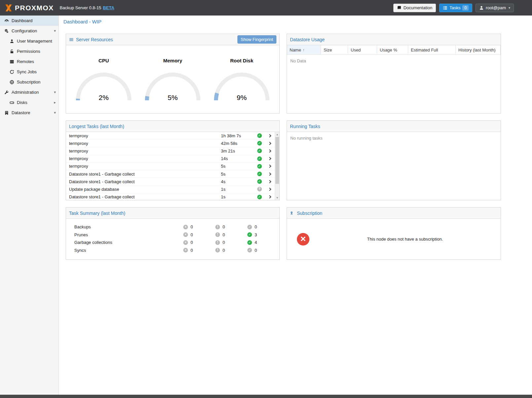 The width and height of the screenshot is (532, 398). I want to click on sidebar-item-disks: Disks▸, so click(29, 102).